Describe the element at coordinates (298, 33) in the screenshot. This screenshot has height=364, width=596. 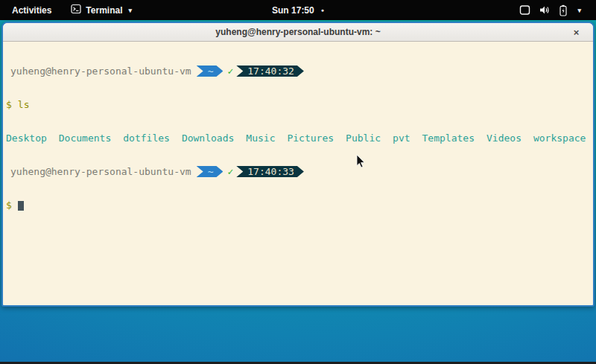
I see `window-titlebar: yuheng@henry-personal-ubuntu-vm: ~ ×` at that location.